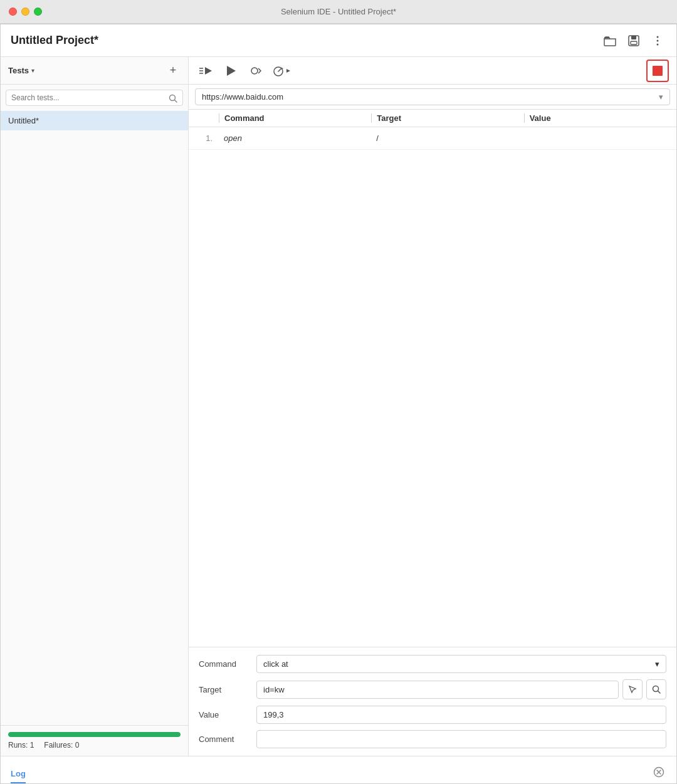 The image size is (677, 784). I want to click on window-title: Selenium IDE - Untitled Project*, so click(338, 11).